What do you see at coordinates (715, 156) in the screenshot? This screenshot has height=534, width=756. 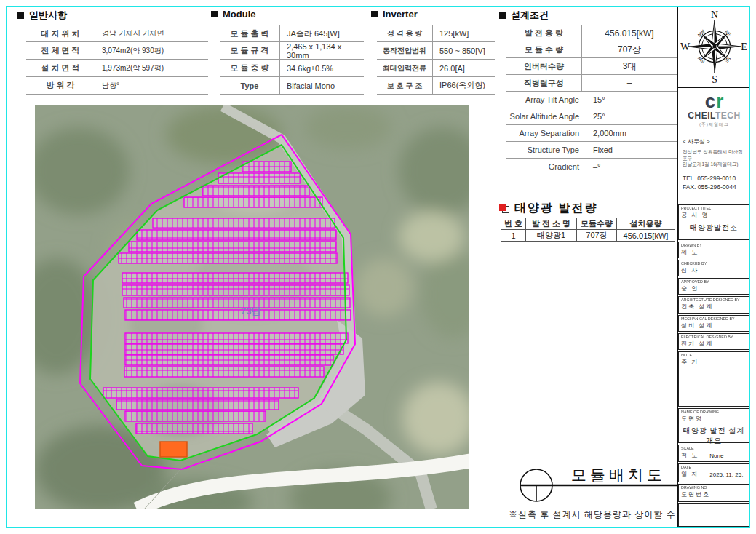 I see `address-line-1: 경상남도 창원특례시 마산합포구` at bounding box center [715, 156].